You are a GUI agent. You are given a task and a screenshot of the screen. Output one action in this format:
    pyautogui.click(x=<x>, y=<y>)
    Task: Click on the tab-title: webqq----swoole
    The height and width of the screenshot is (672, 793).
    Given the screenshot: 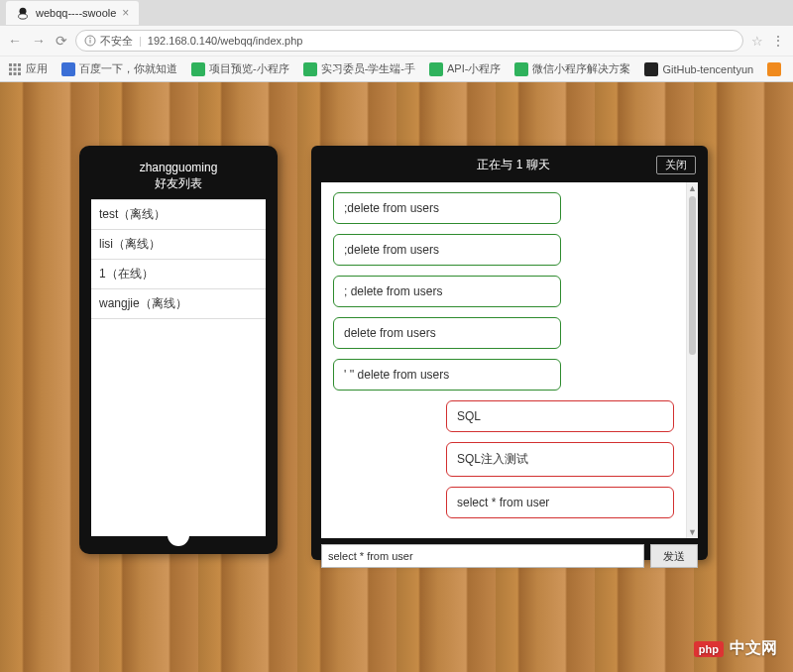 What is the action you would take?
    pyautogui.click(x=75, y=13)
    